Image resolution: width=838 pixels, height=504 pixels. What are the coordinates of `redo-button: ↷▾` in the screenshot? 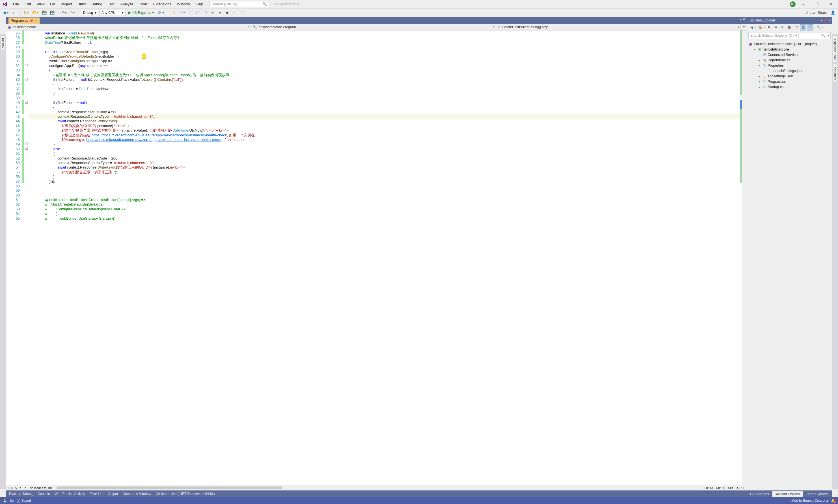 It's located at (73, 13).